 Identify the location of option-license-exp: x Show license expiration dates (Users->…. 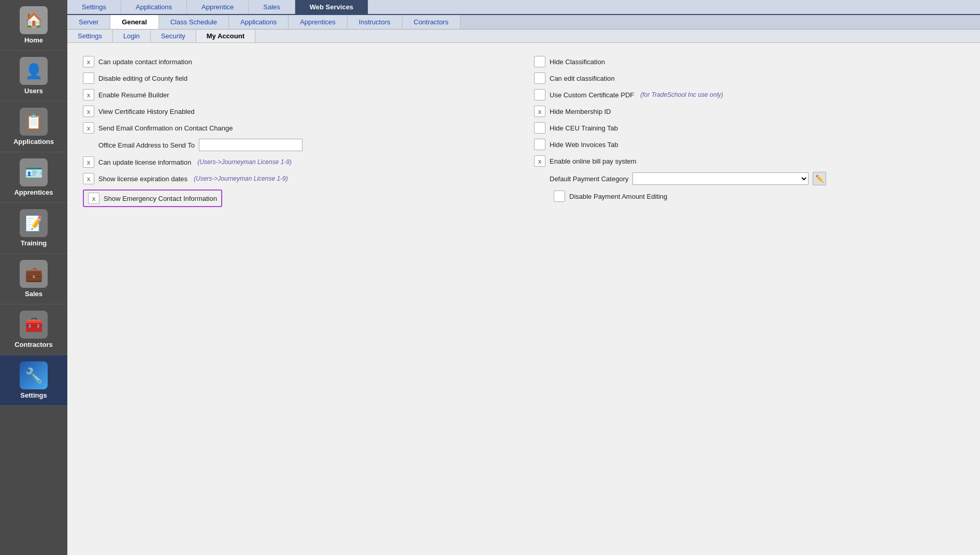
(298, 179).